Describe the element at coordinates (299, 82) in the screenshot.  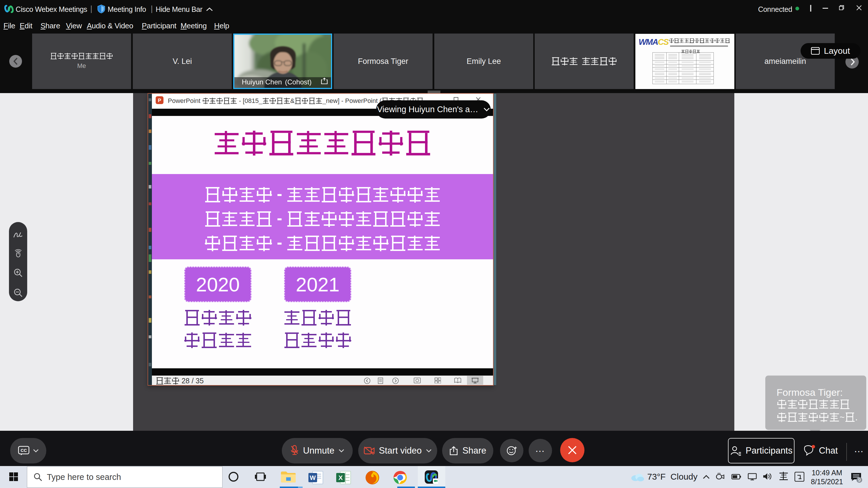
I see `svg-text: (Cohost)` at that location.